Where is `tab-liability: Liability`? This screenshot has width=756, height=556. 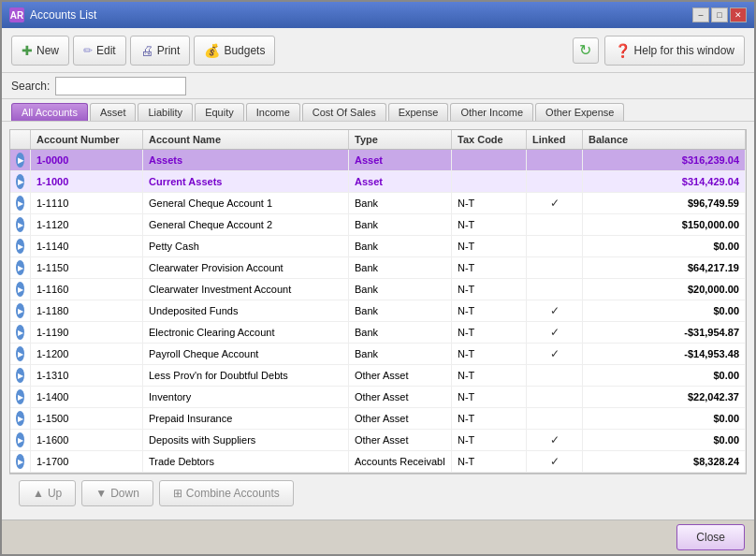 tab-liability: Liability is located at coordinates (165, 112).